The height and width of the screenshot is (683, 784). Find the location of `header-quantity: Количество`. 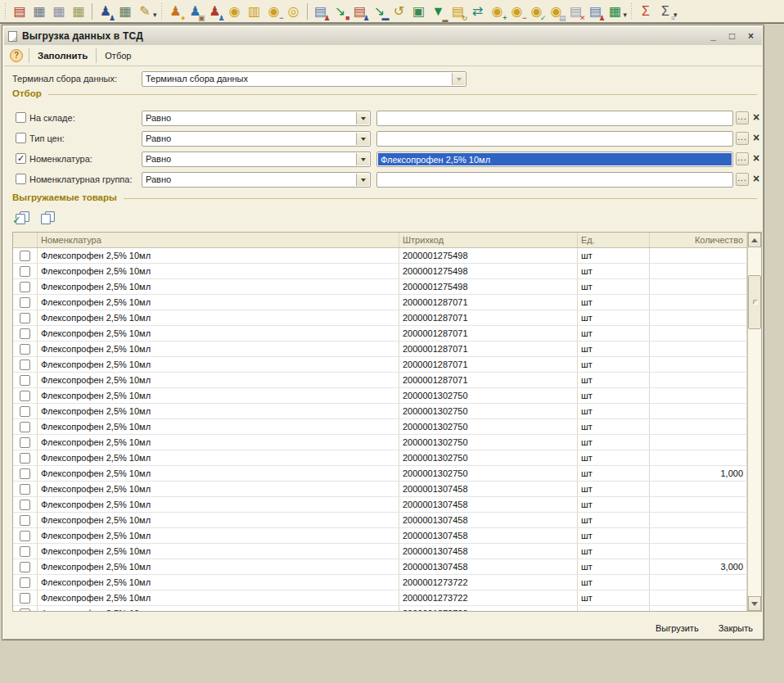

header-quantity: Количество is located at coordinates (699, 240).